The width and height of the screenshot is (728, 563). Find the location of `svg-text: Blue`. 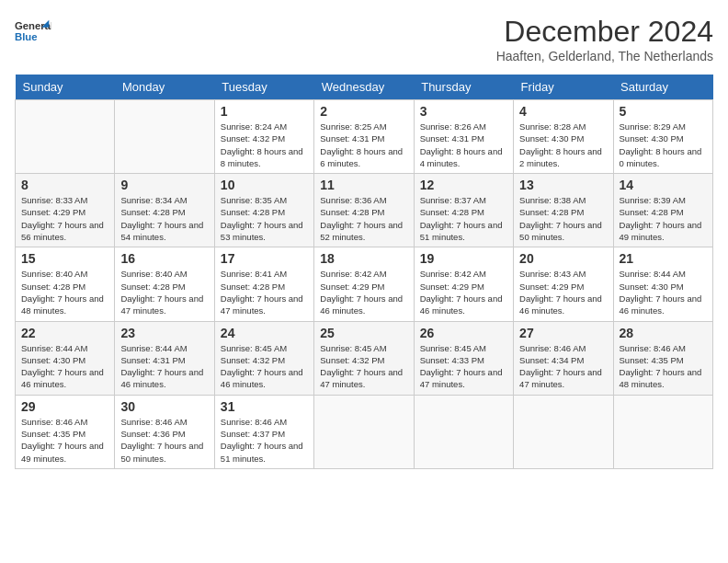

svg-text: Blue is located at coordinates (26, 37).